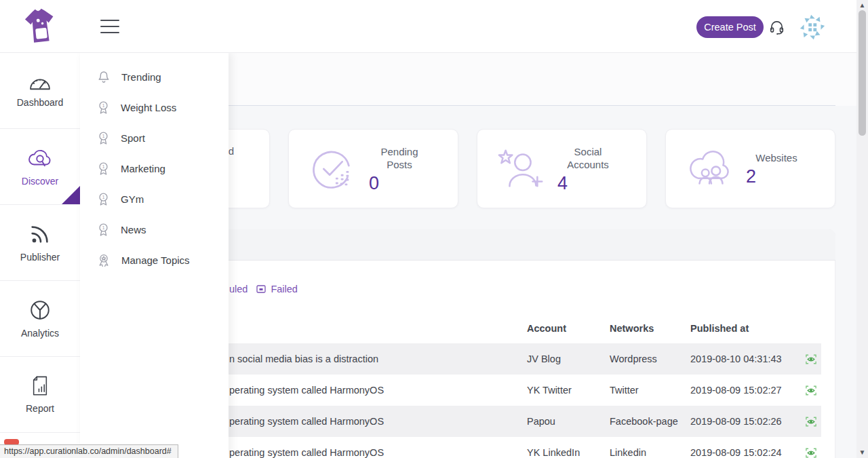 Image resolution: width=868 pixels, height=458 pixels. I want to click on create-post-button: Create Post, so click(730, 27).